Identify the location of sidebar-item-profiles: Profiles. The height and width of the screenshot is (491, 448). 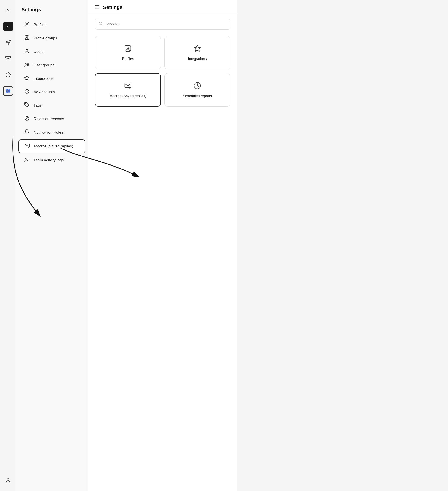
(52, 25).